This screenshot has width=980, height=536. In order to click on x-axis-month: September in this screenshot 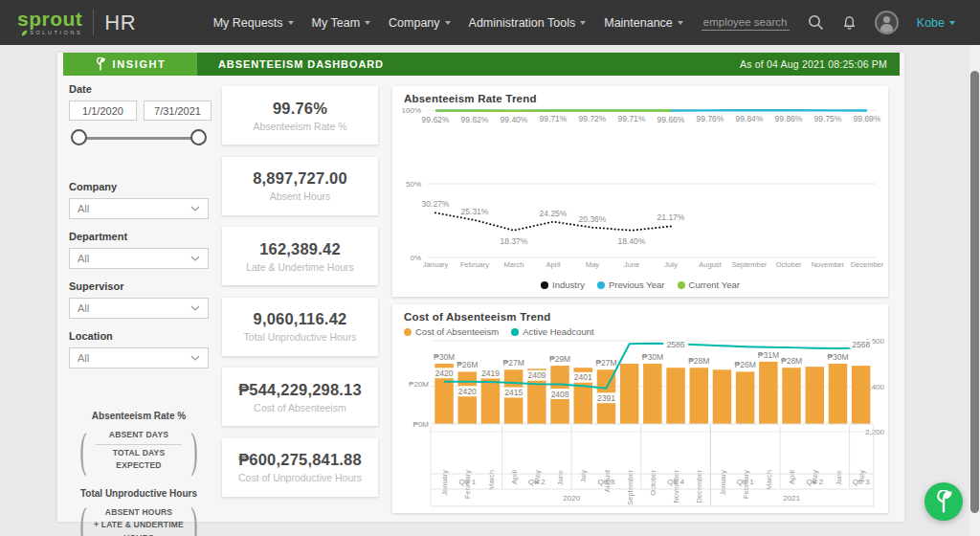, I will do `click(630, 486)`.